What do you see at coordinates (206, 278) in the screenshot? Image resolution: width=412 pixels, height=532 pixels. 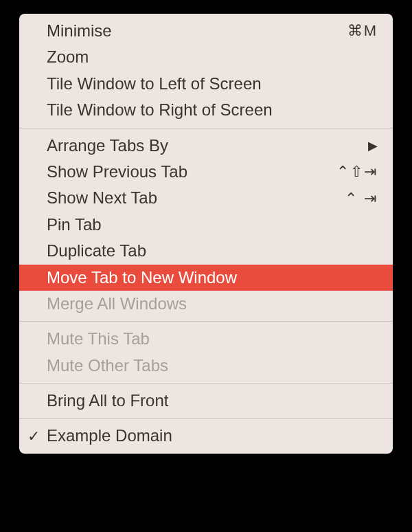 I see `menu-item-move-tab-to-new-window: Move Tab to New Window` at bounding box center [206, 278].